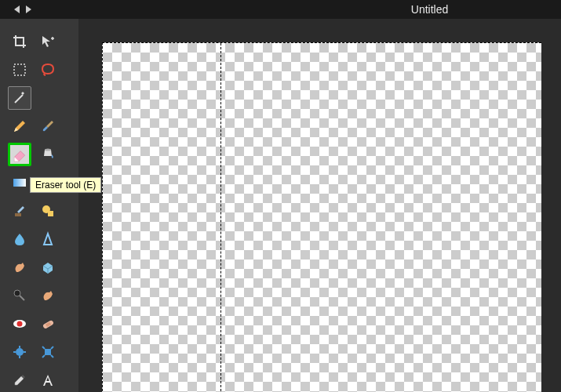 Image resolution: width=561 pixels, height=392 pixels. I want to click on clone-icon, so click(20, 211).